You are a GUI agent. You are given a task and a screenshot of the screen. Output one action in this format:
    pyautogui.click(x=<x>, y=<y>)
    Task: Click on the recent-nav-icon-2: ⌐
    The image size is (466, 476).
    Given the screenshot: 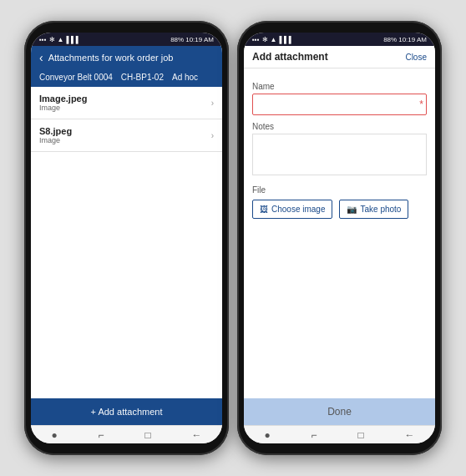 What is the action you would take?
    pyautogui.click(x=314, y=435)
    